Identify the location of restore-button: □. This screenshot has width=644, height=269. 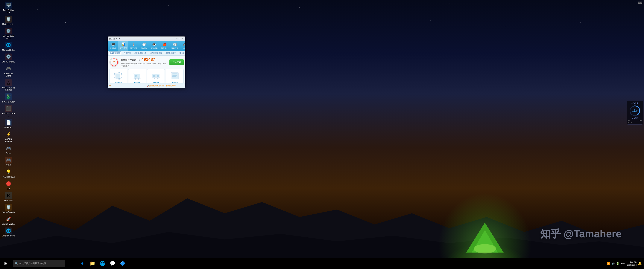
(180, 39).